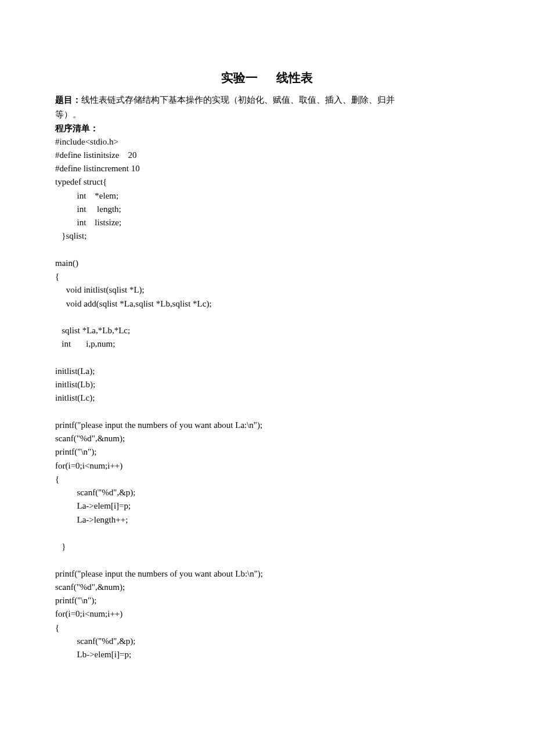  Describe the element at coordinates (239, 78) in the screenshot. I see `title-left: 实验一` at that location.